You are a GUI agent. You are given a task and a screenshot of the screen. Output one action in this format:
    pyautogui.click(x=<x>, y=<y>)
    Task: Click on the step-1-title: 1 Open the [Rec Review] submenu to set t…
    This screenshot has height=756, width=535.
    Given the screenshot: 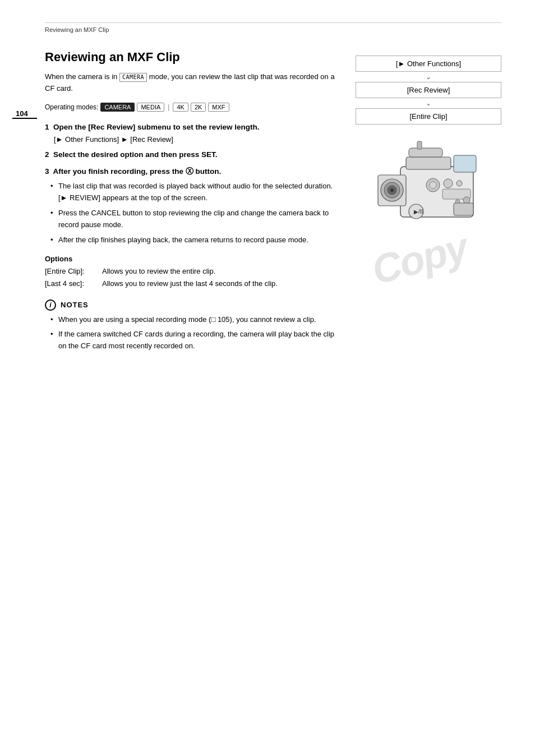 What is the action you would take?
    pyautogui.click(x=192, y=127)
    